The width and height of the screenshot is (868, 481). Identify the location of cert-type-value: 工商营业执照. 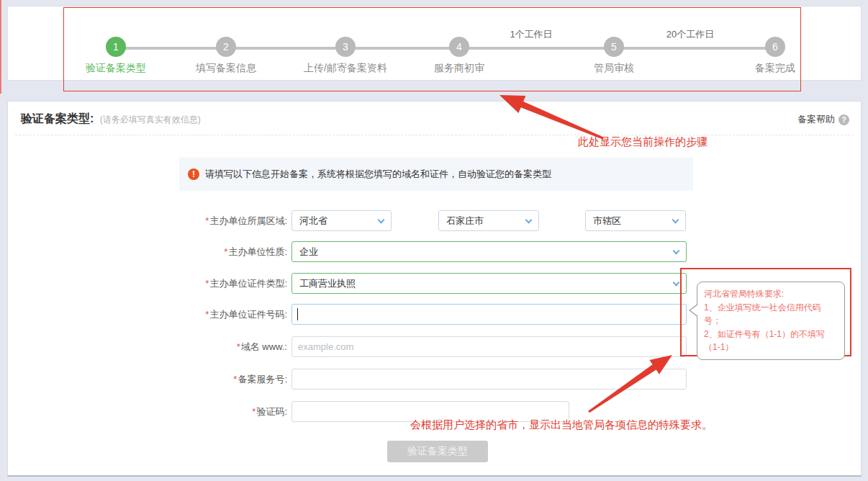
(327, 284).